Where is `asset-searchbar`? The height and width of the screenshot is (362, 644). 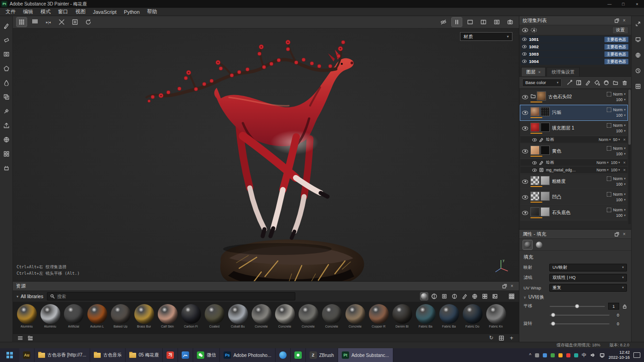
asset-searchbar is located at coordinates (171, 296).